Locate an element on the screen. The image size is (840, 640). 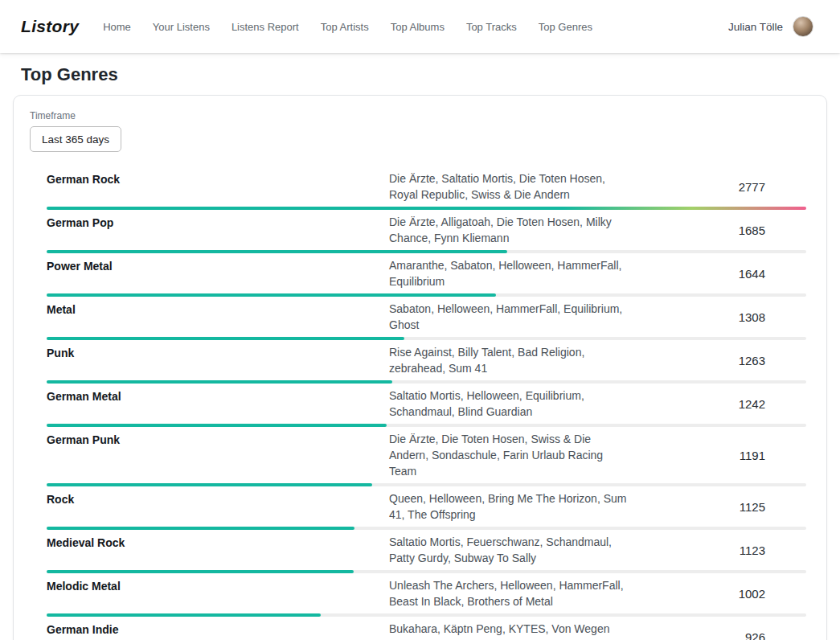
genre-artists: Unleash The Archers, Helloween, HammerFa… is located at coordinates (510, 593).